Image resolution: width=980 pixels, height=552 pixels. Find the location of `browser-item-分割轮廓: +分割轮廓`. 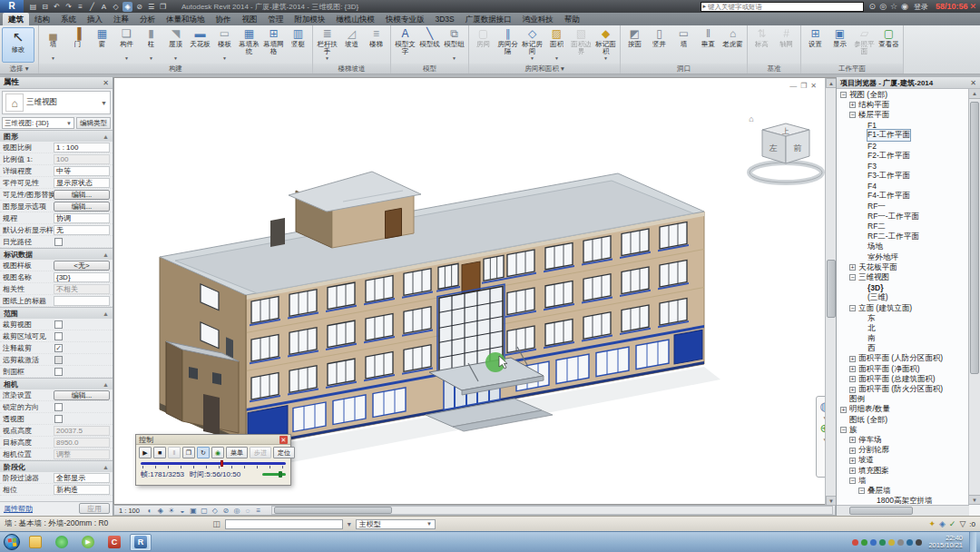

browser-item-分割轮廓: +分割轮廓 is located at coordinates (903, 450).